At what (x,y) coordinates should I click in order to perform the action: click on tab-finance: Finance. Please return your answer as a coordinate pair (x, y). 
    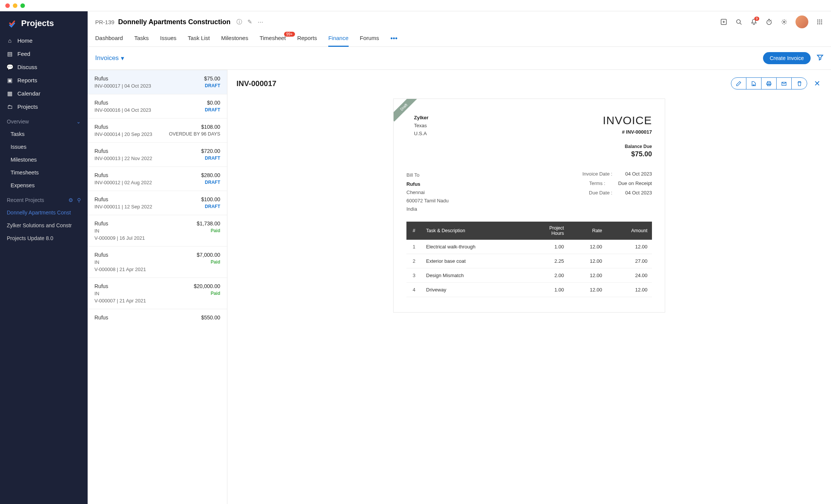
    Looking at the image, I should click on (338, 39).